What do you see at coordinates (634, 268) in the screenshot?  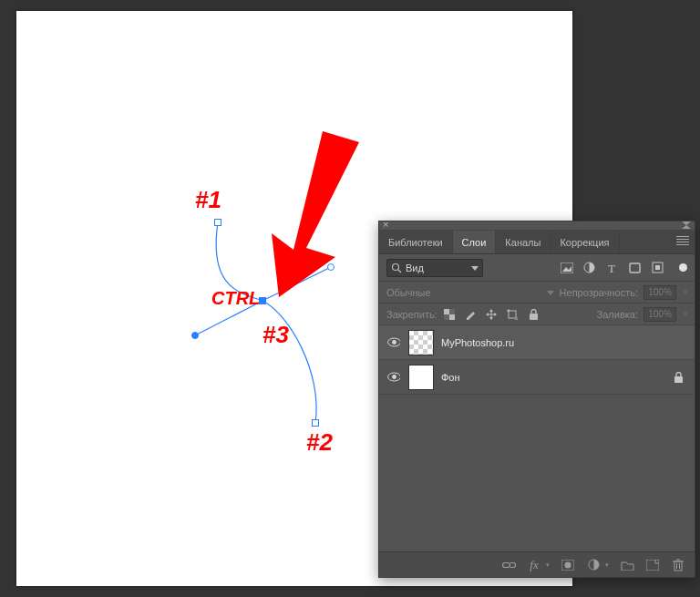 I see `filter-shape-icon` at bounding box center [634, 268].